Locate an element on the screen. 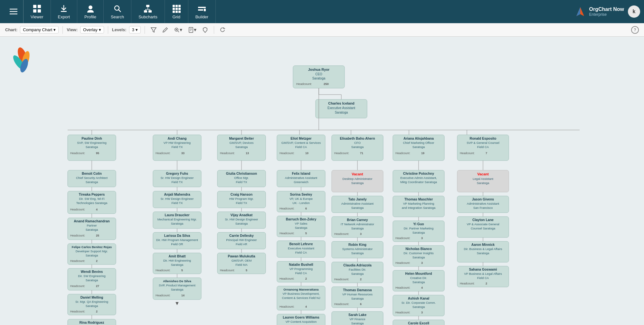  node-rina: Rina Rodriguez VP Software, New Products… is located at coordinates (92, 322).